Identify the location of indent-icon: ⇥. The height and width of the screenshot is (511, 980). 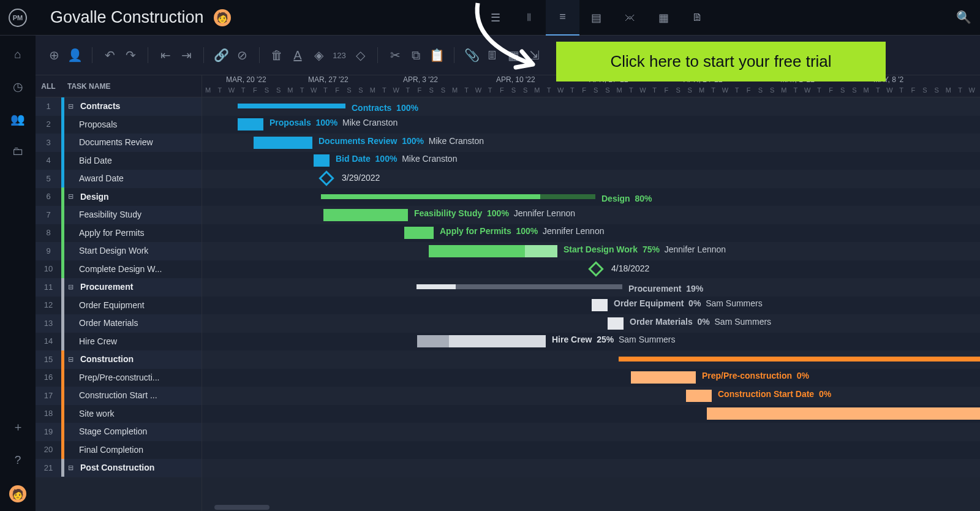
(186, 55).